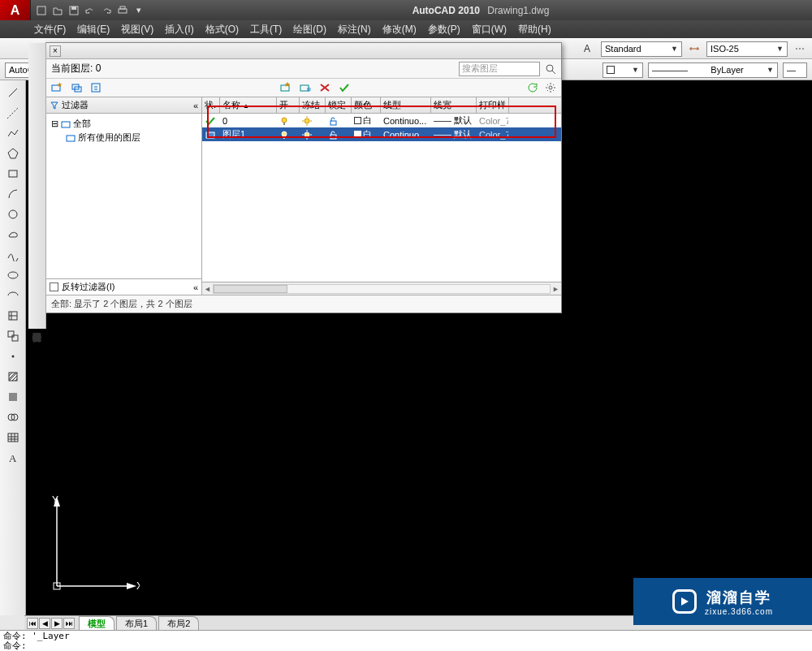 The image size is (812, 651). Describe the element at coordinates (97, 623) in the screenshot. I see `tab-model: 模型` at that location.